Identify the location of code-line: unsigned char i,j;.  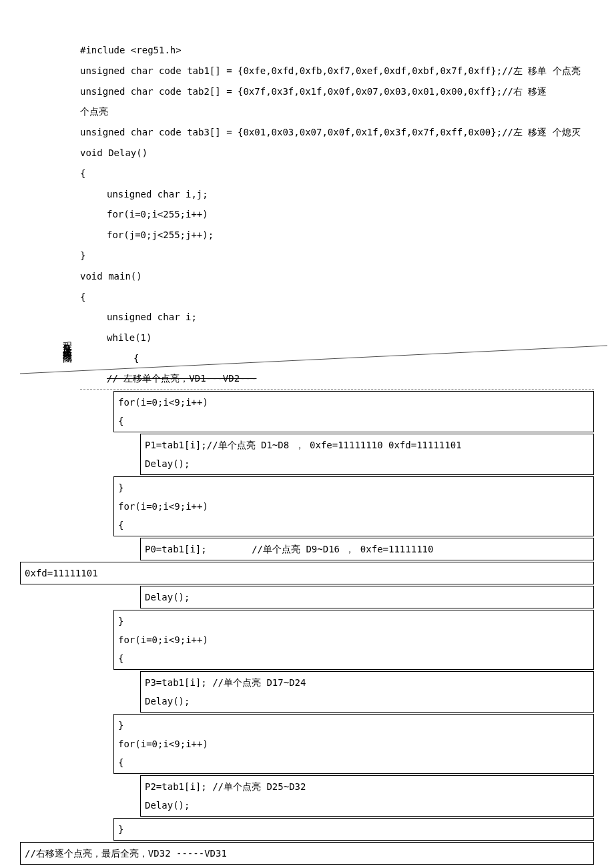
(337, 195).